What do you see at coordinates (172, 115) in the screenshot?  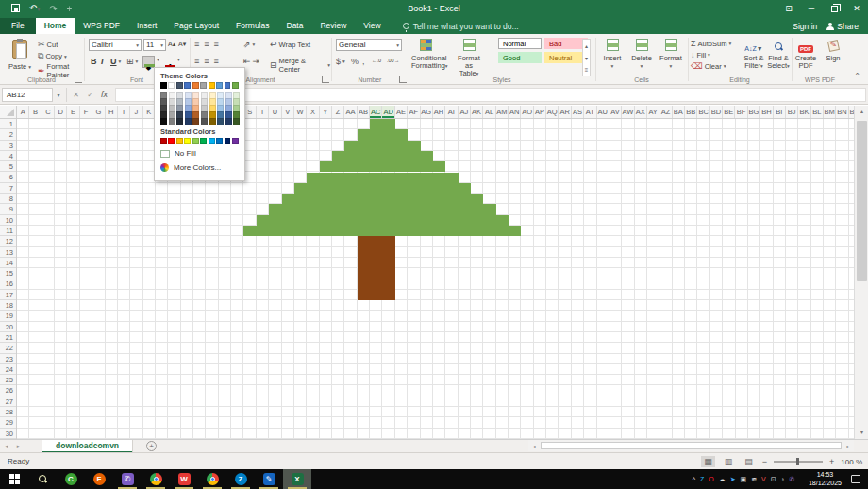 I see `theme-tint-swatch-r4-c2` at bounding box center [172, 115].